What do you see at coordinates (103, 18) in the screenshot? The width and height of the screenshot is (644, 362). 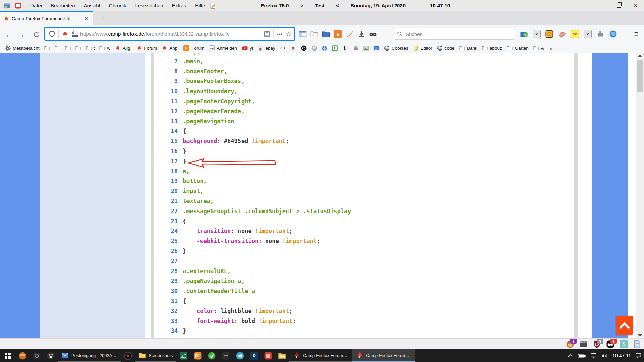 I see `new-tab-button: +` at bounding box center [103, 18].